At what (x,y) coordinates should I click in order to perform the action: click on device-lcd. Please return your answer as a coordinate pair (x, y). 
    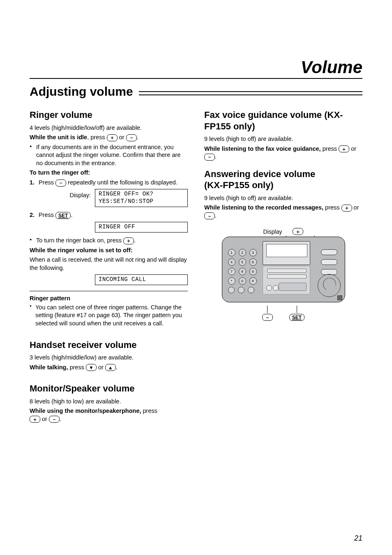
    Looking at the image, I should click on (287, 251).